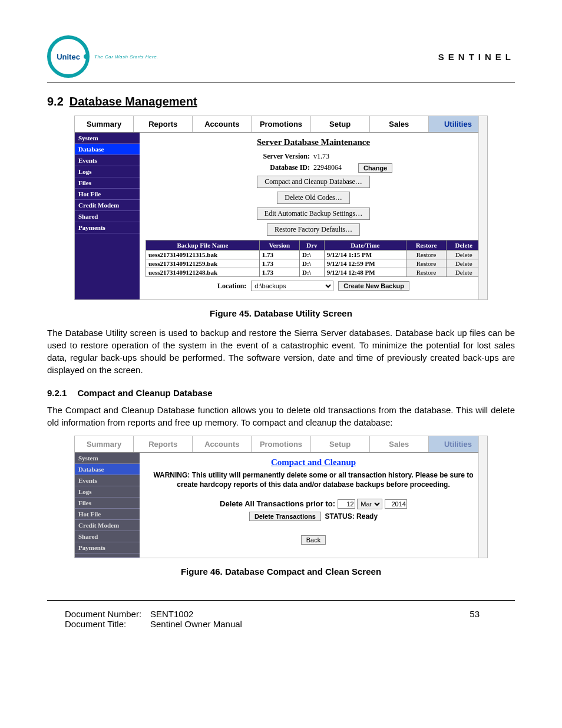 The height and width of the screenshot is (728, 562). Describe the element at coordinates (145, 393) in the screenshot. I see `subsection-title: Compact and Cleanup Database` at that location.